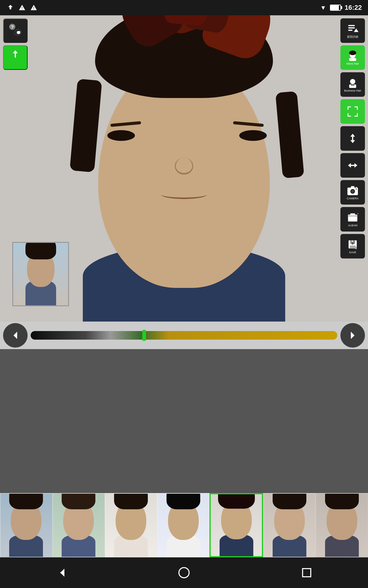 The image size is (368, 588). I want to click on hair-detail-button: 髪型詳細, so click(353, 31).